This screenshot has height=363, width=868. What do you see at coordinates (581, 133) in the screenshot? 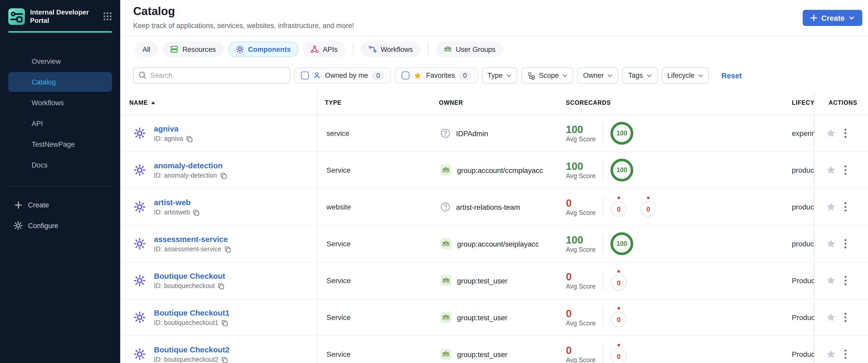
I see `avg-score: 100Avg Score` at bounding box center [581, 133].